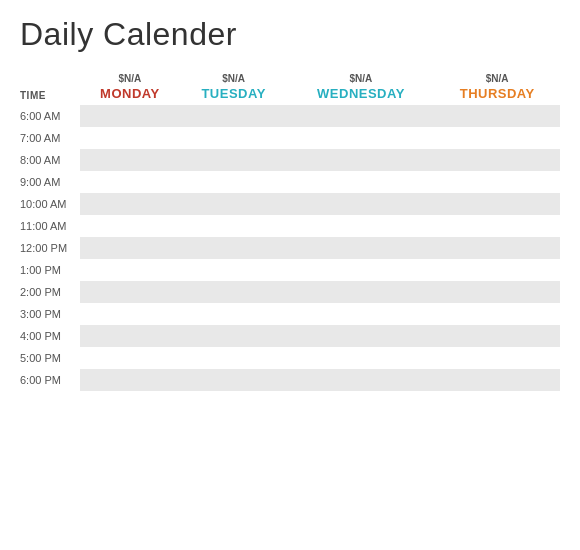 The width and height of the screenshot is (580, 550). Describe the element at coordinates (290, 204) in the screenshot. I see `time-row: 10:00 AM` at that location.